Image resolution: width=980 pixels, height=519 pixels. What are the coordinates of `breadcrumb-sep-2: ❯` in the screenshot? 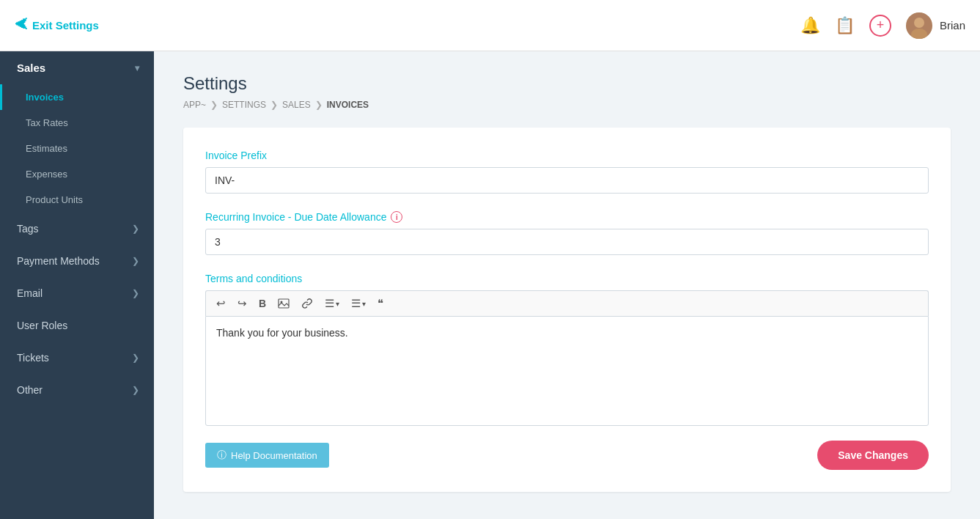 It's located at (274, 105).